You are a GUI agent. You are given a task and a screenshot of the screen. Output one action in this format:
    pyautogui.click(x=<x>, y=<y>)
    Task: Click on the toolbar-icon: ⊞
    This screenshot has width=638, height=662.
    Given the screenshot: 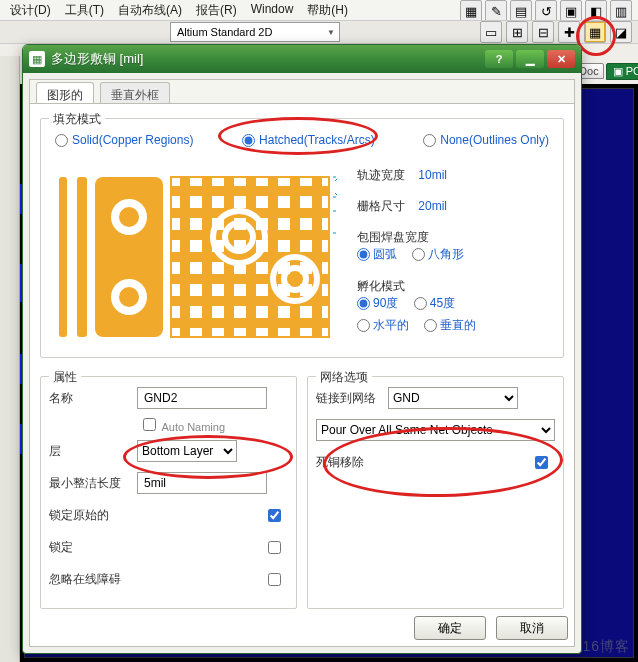 What is the action you would take?
    pyautogui.click(x=517, y=32)
    